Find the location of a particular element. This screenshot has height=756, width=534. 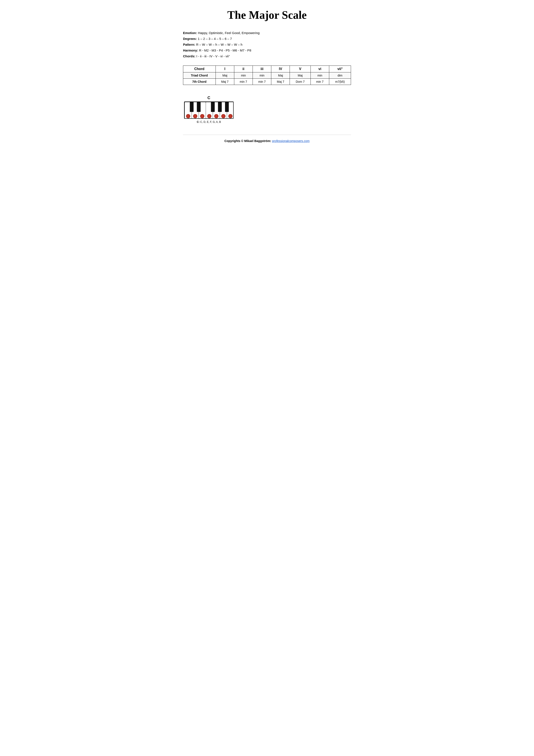

pattern-label: Pattern: is located at coordinates (189, 45).